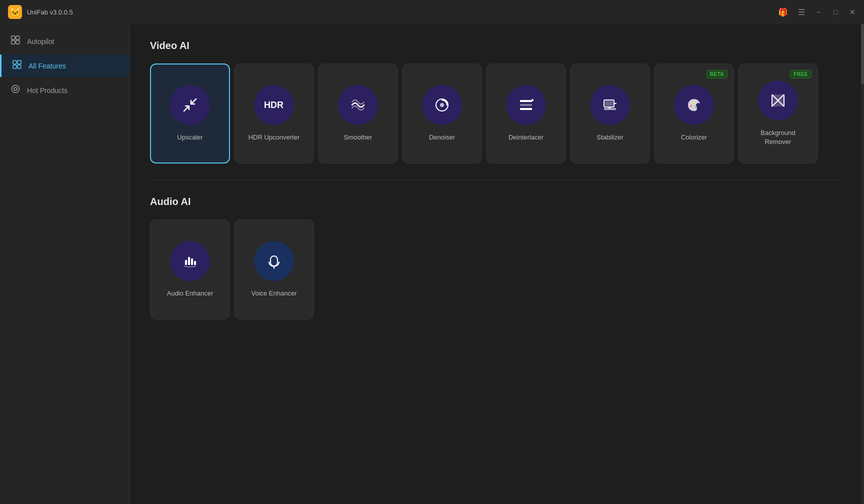  I want to click on scrollbar-thumb, so click(862, 54).